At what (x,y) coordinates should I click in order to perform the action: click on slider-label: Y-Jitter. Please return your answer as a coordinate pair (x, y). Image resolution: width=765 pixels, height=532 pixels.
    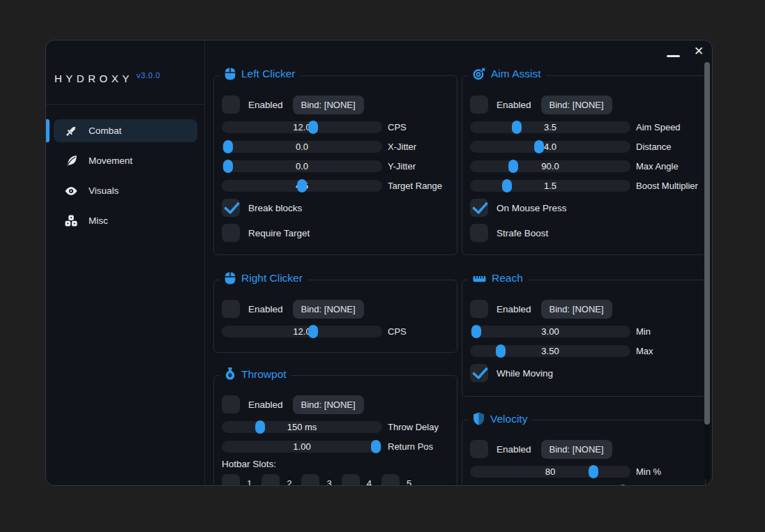
    Looking at the image, I should click on (402, 166).